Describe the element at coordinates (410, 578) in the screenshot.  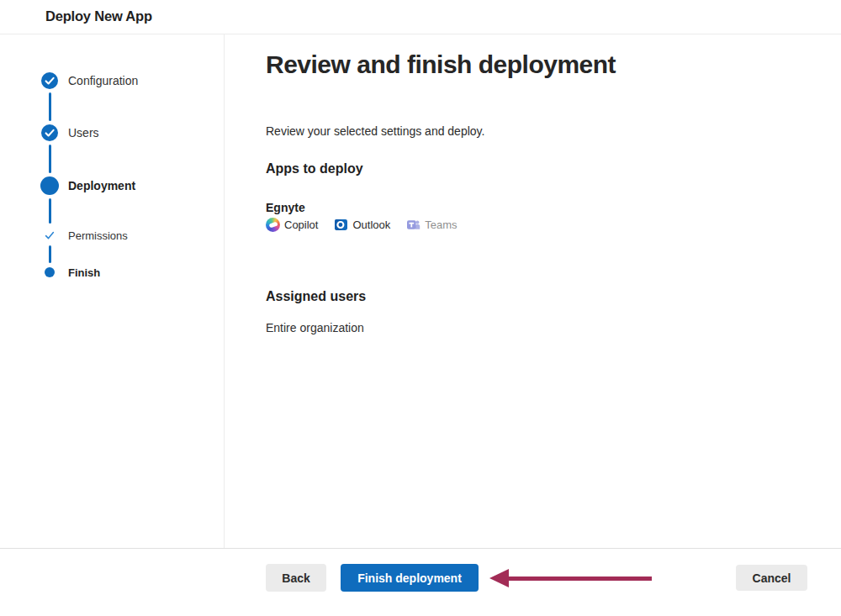
I see `finish-deployment-button: Finish deployment` at that location.